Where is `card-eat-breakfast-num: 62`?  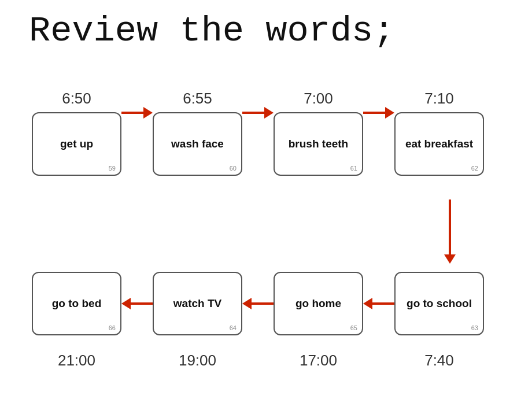 card-eat-breakfast-num: 62 is located at coordinates (475, 168).